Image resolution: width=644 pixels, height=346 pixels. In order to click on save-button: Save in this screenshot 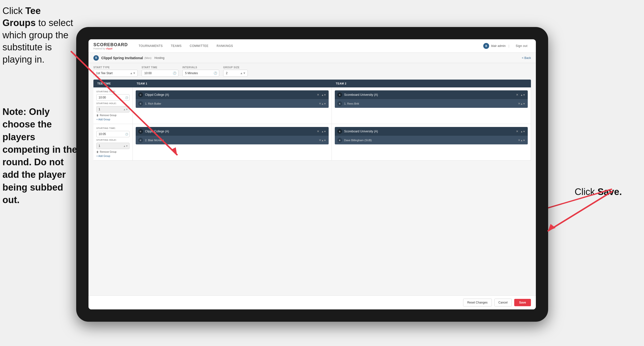, I will do `click(522, 303)`.